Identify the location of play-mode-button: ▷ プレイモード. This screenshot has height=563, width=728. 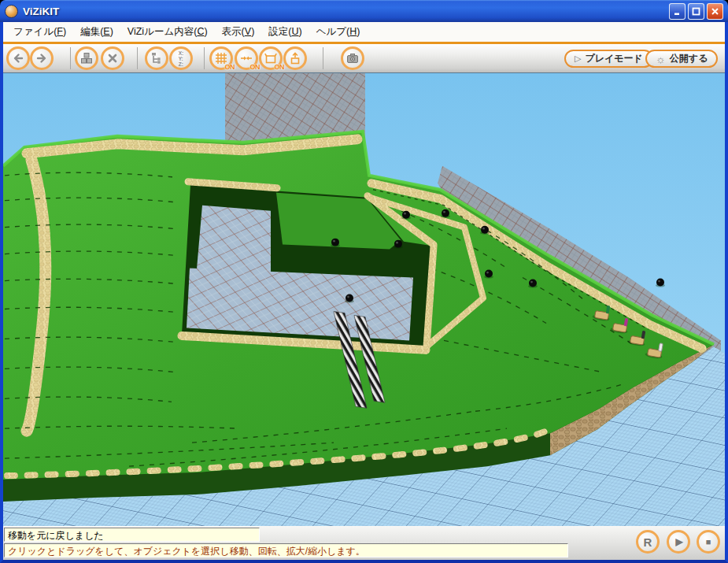
(609, 58).